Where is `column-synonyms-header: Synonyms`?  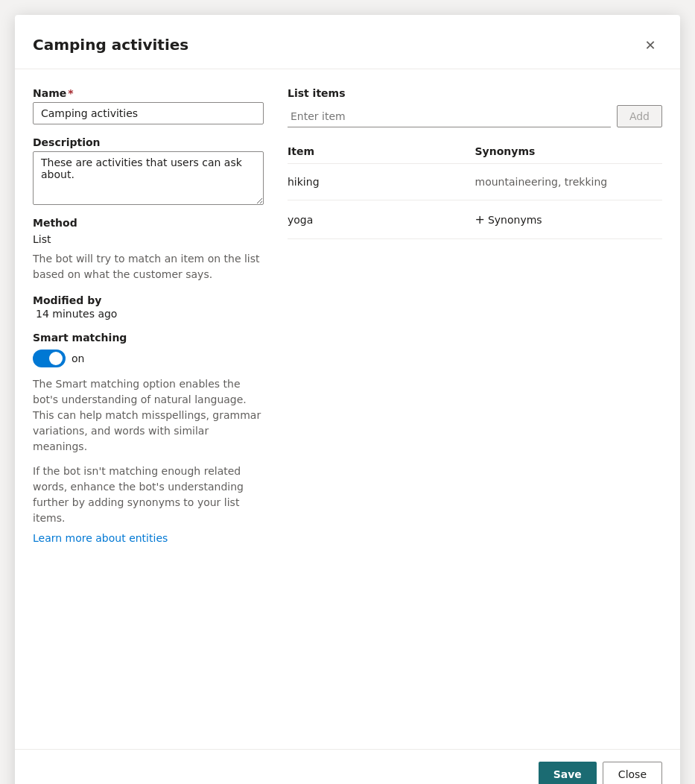 column-synonyms-header: Synonyms is located at coordinates (569, 151).